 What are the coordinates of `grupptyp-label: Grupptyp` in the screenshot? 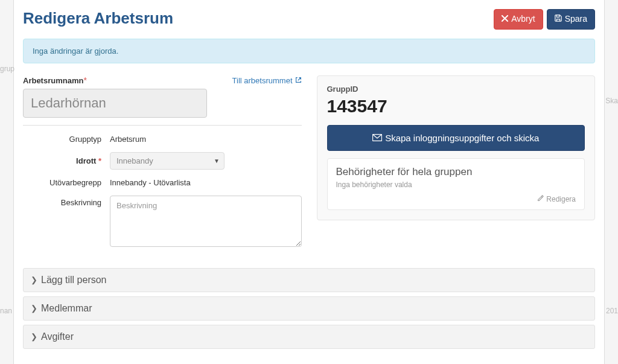 It's located at (62, 139).